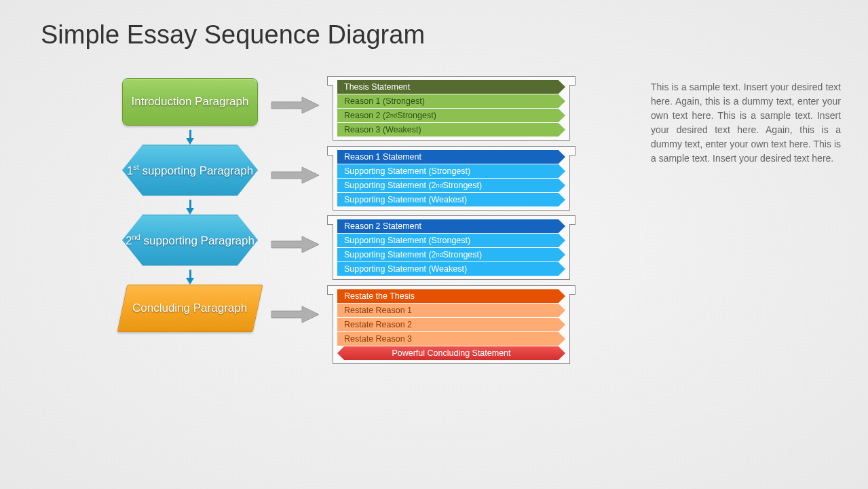 The height and width of the screenshot is (489, 868). I want to click on flowchart: Introduction Paragraph 1st supporting Pa…, so click(190, 205).